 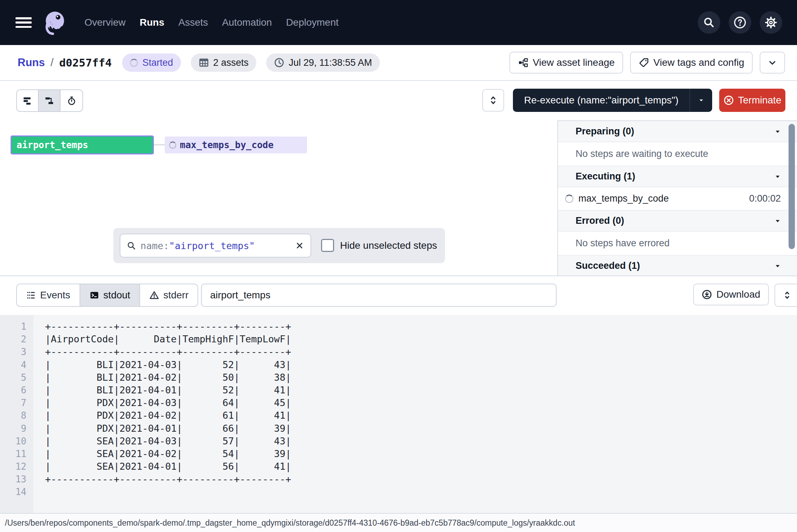 What do you see at coordinates (771, 23) in the screenshot?
I see `settings-button` at bounding box center [771, 23].